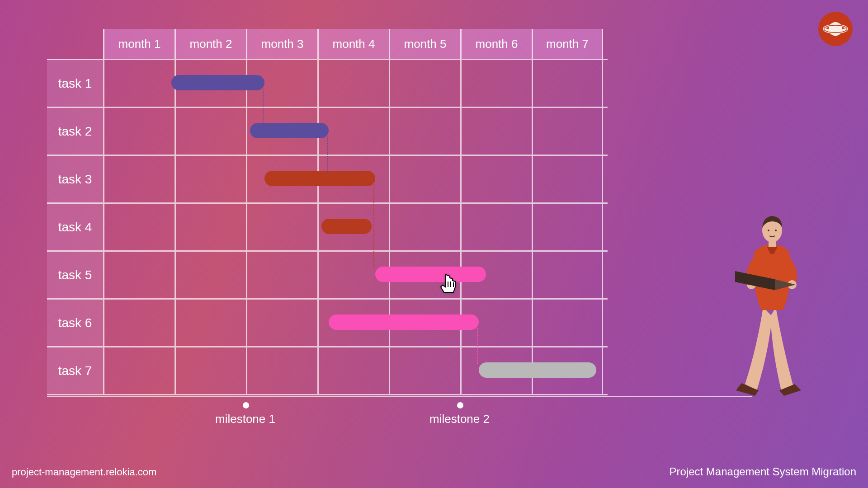  What do you see at coordinates (327, 274) in the screenshot?
I see `task-row: task 5` at bounding box center [327, 274].